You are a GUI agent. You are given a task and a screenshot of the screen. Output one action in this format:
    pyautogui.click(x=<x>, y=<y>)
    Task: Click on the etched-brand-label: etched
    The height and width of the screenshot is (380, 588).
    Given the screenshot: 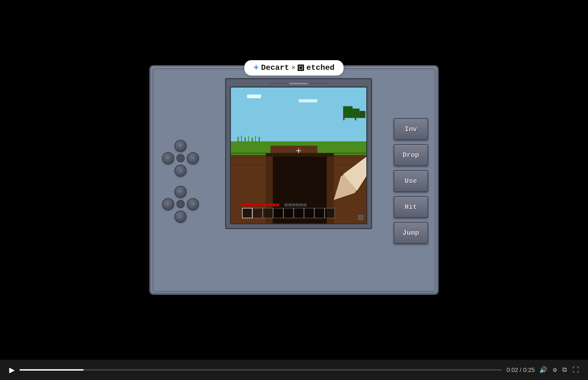 What is the action you would take?
    pyautogui.click(x=320, y=68)
    